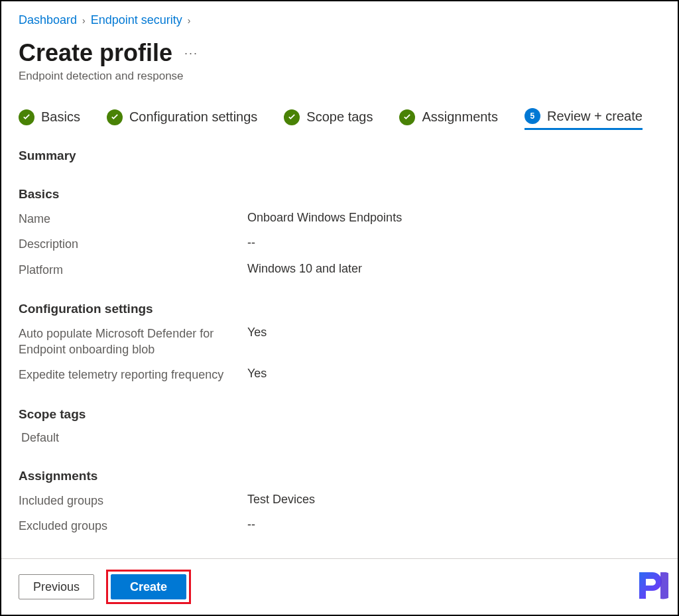 The image size is (679, 616). Describe the element at coordinates (328, 119) in the screenshot. I see `step-scope-tags: Scope tags` at that location.